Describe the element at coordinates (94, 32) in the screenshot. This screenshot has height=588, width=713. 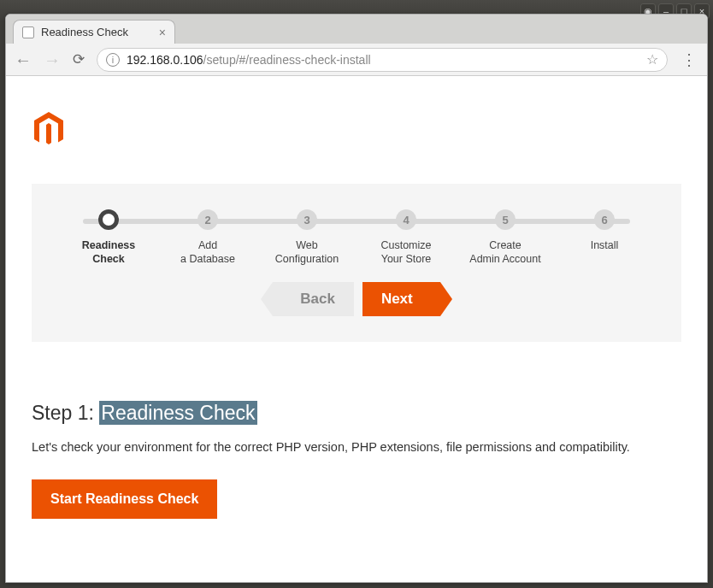
I see `browser-tab: Readiness Check ×` at that location.